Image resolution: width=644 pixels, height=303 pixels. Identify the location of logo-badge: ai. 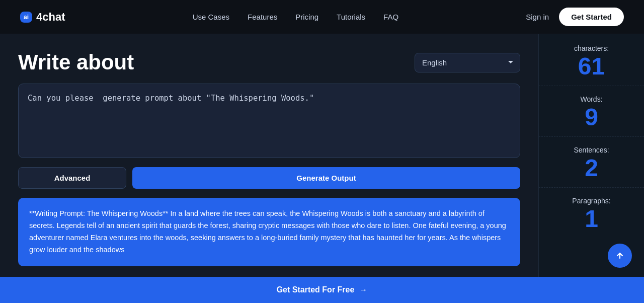
(26, 17).